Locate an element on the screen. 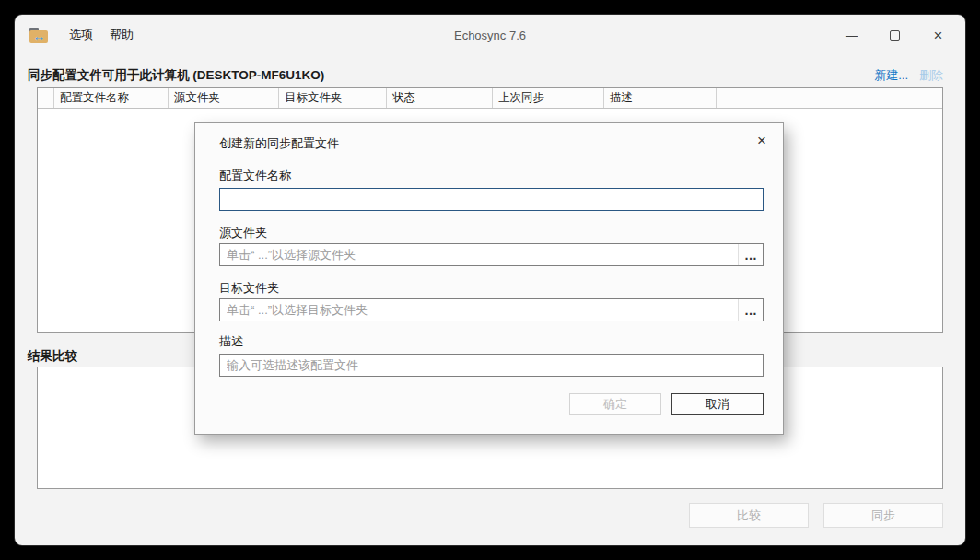  column-header-description: 描述 is located at coordinates (660, 98).